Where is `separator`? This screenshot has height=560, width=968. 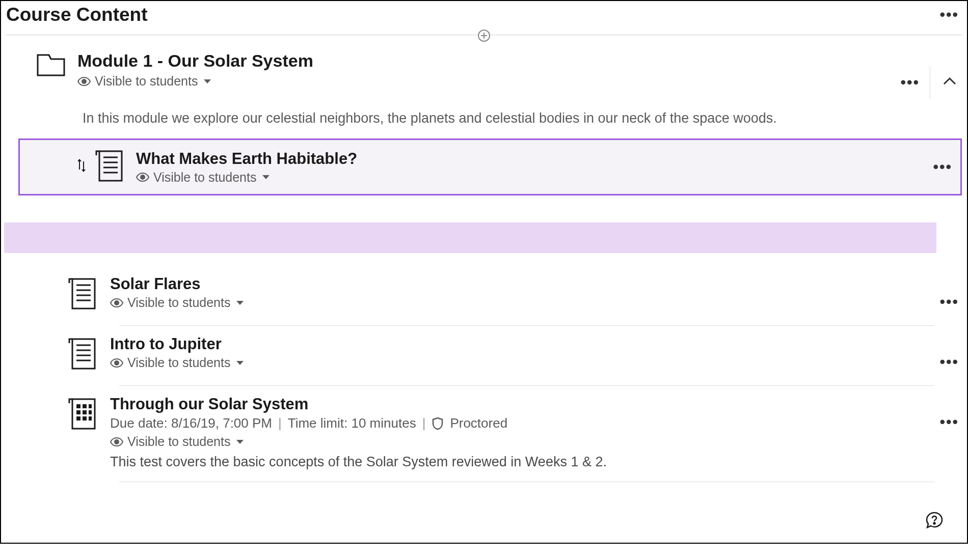
separator is located at coordinates (930, 82).